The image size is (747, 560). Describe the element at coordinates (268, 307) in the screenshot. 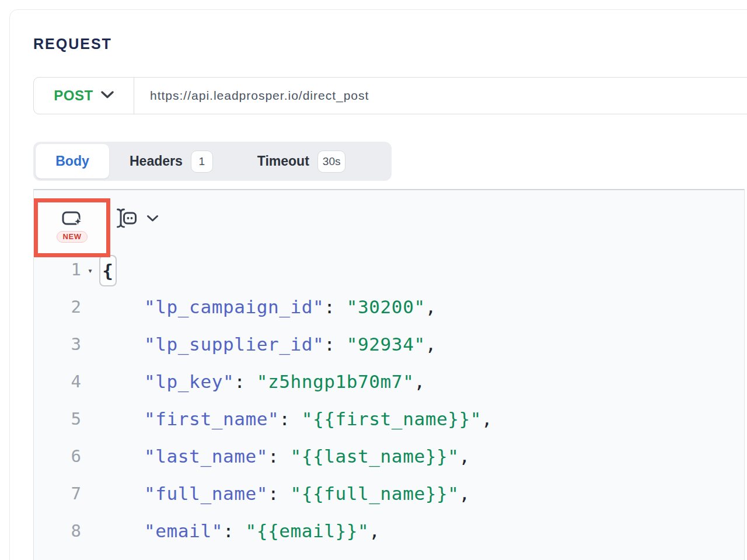

I see `code-line-content: "lp_campaign_id": "30200",` at that location.